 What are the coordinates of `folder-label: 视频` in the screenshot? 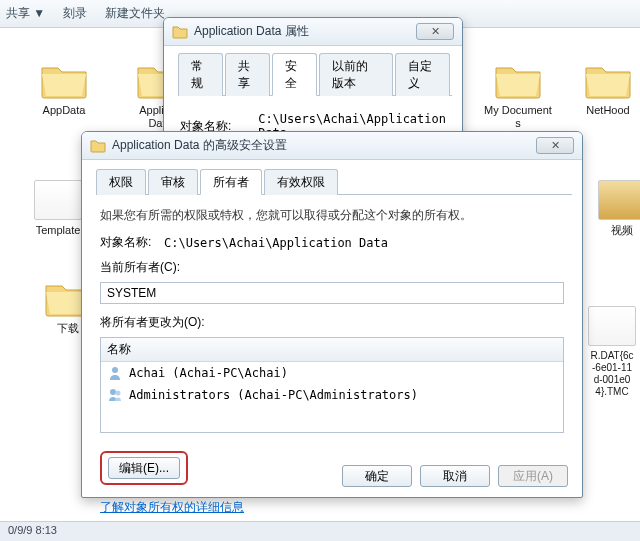 It's located at (613, 230).